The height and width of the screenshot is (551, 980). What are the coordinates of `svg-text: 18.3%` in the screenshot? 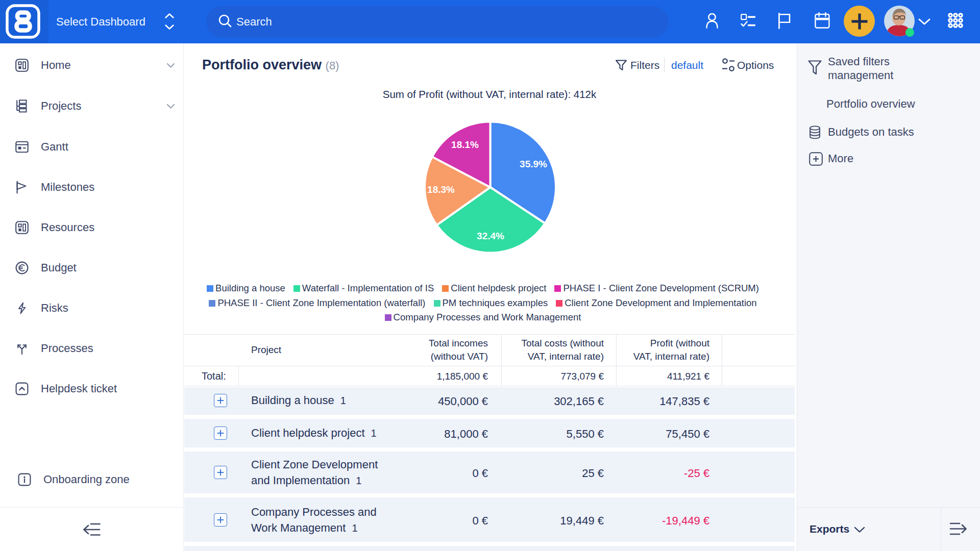 It's located at (441, 190).